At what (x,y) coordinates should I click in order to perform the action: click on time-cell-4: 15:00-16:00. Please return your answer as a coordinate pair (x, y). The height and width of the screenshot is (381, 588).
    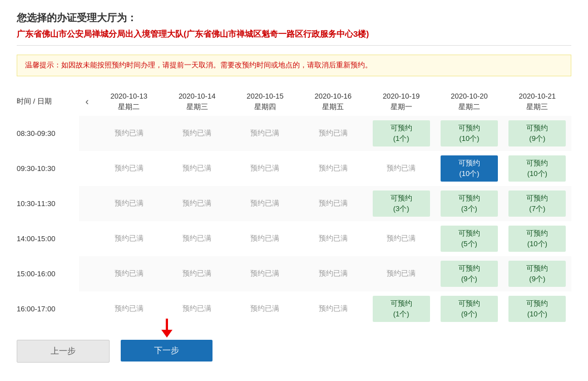
    Looking at the image, I should click on (48, 274).